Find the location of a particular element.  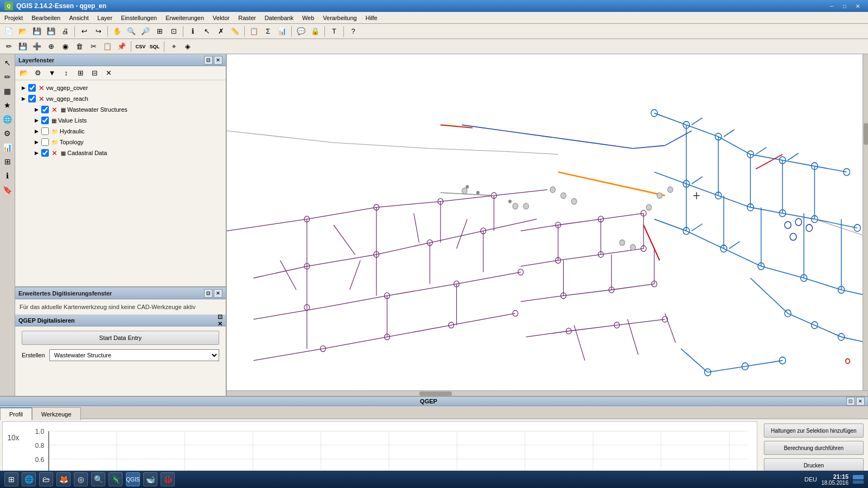

toggle-edit-button: ✏ is located at coordinates (9, 47).